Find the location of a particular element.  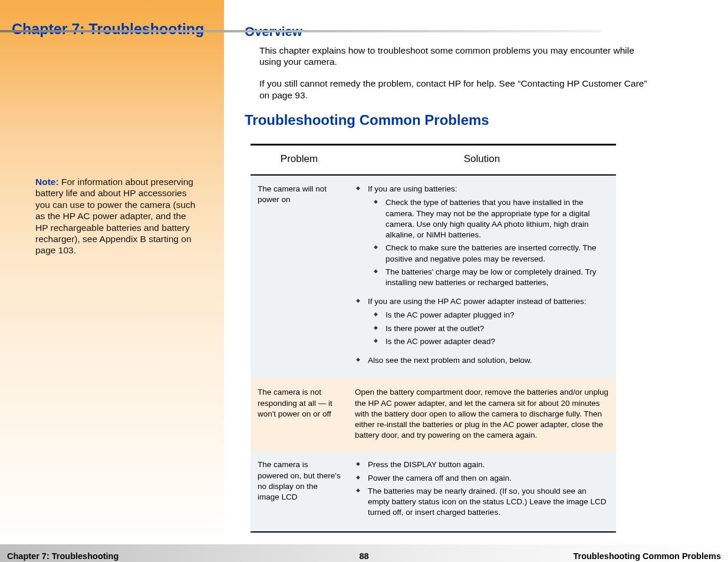

list-item: Is the AC power adapter plugged in? is located at coordinates (490, 315).